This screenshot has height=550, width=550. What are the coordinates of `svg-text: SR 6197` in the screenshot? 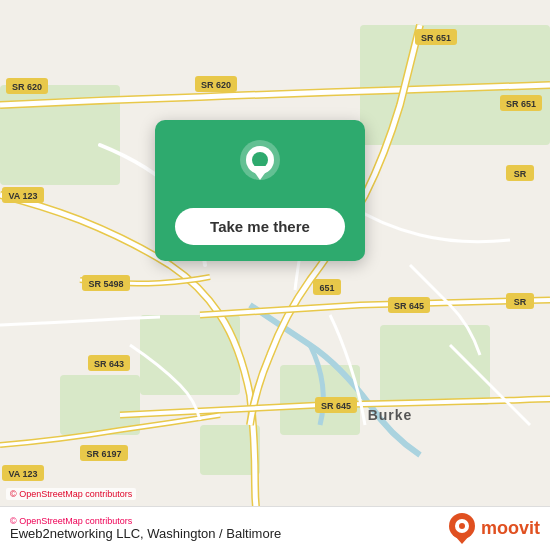 It's located at (104, 454).